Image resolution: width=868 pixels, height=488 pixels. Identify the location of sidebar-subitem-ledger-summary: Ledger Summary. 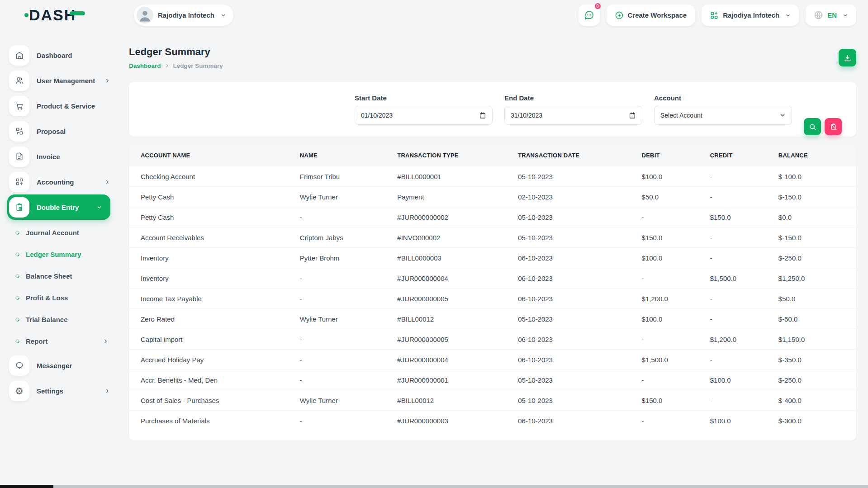
(67, 254).